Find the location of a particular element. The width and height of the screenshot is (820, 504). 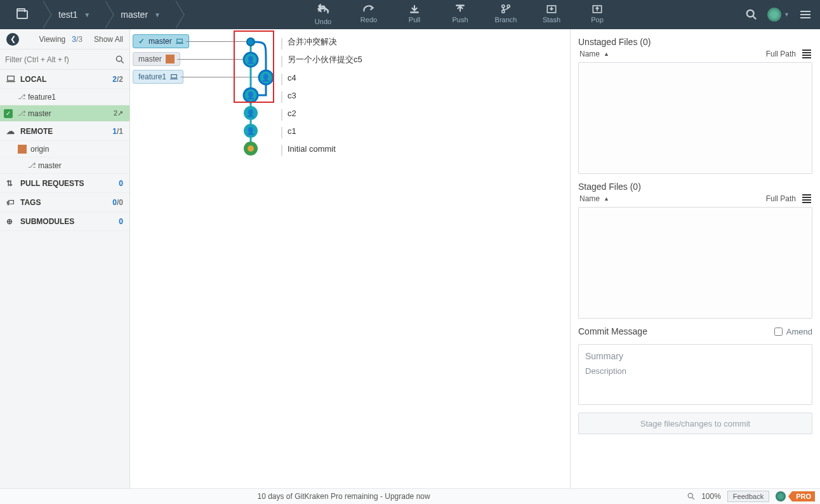

redo-icon is located at coordinates (369, 9).